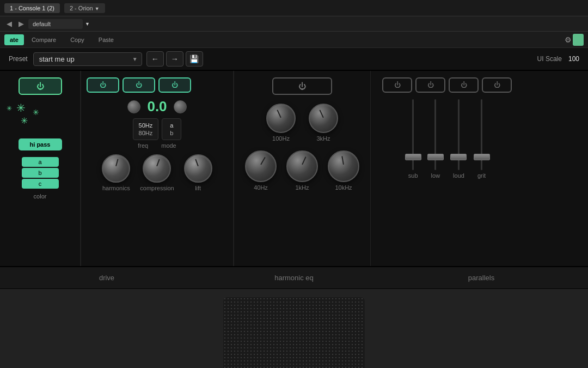 The image size is (588, 368). Describe the element at coordinates (436, 139) in the screenshot. I see `fader-low-group: low` at that location.